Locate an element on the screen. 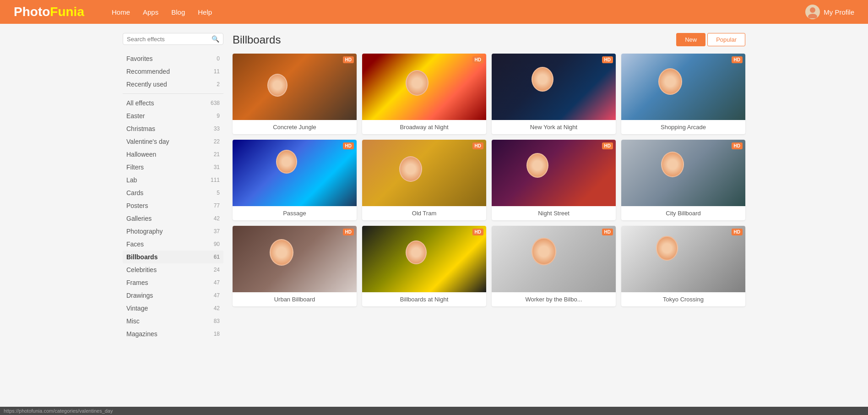 This screenshot has width=868, height=415. sidebar-item-cards: Cards5 is located at coordinates (173, 193).